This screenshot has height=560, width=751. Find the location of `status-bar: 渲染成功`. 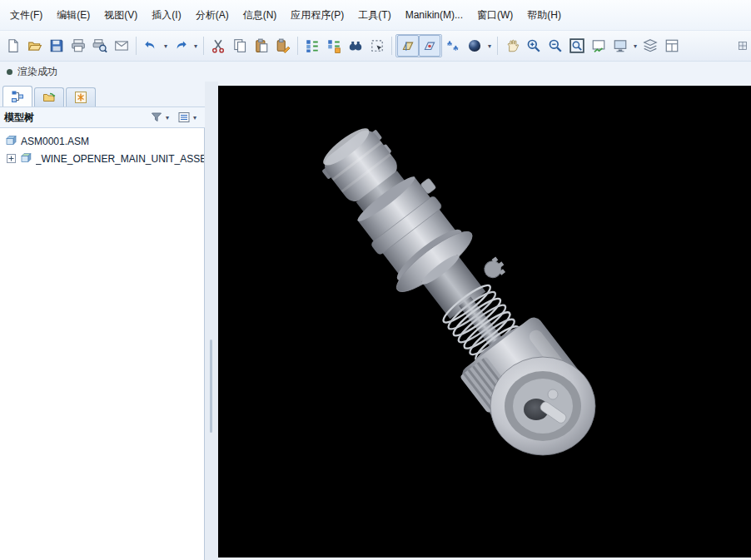

status-bar: 渲染成功 is located at coordinates (376, 72).